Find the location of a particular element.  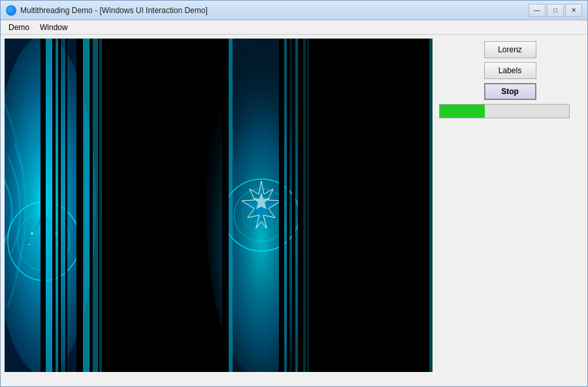

menu-demo: Demo is located at coordinates (19, 27).